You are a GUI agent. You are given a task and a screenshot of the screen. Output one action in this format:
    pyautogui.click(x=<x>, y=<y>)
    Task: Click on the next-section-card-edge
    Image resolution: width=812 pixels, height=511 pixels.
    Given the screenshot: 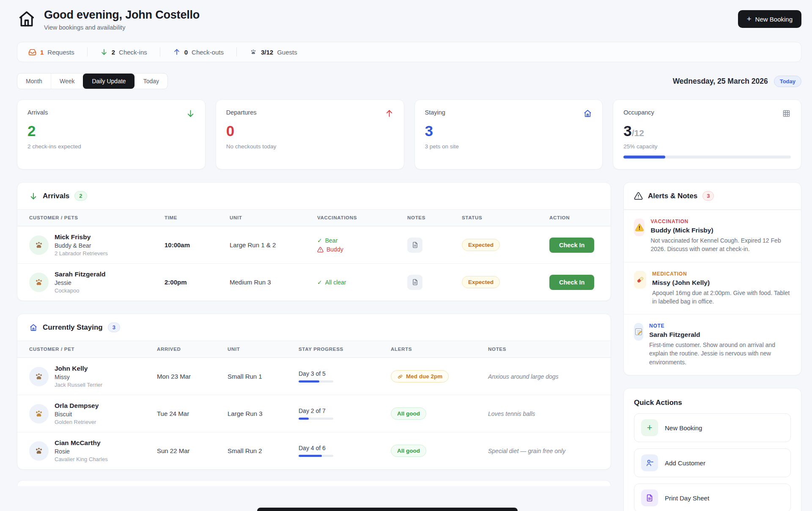 What is the action you would take?
    pyautogui.click(x=314, y=483)
    